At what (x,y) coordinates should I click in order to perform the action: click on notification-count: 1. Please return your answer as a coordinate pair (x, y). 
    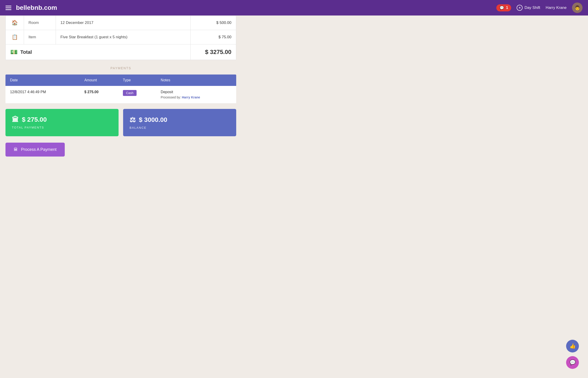
    Looking at the image, I should click on (507, 8).